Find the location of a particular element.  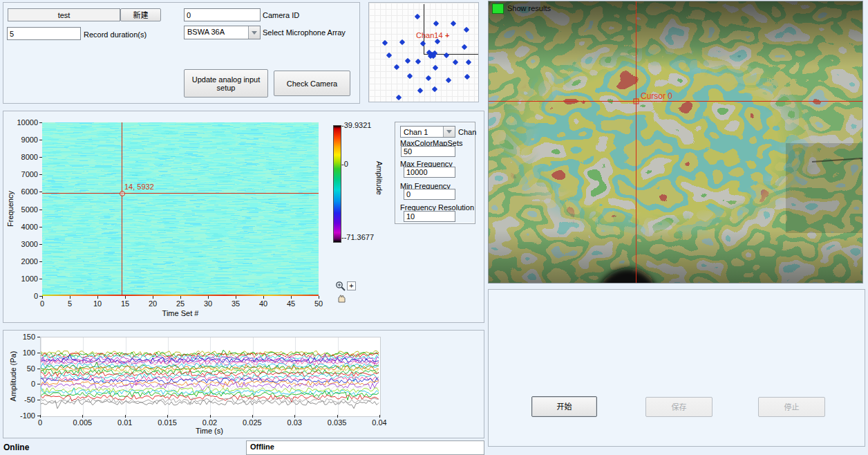

config-panel: test 新建 Record duration(s) Camera ID BSW… is located at coordinates (181, 53).